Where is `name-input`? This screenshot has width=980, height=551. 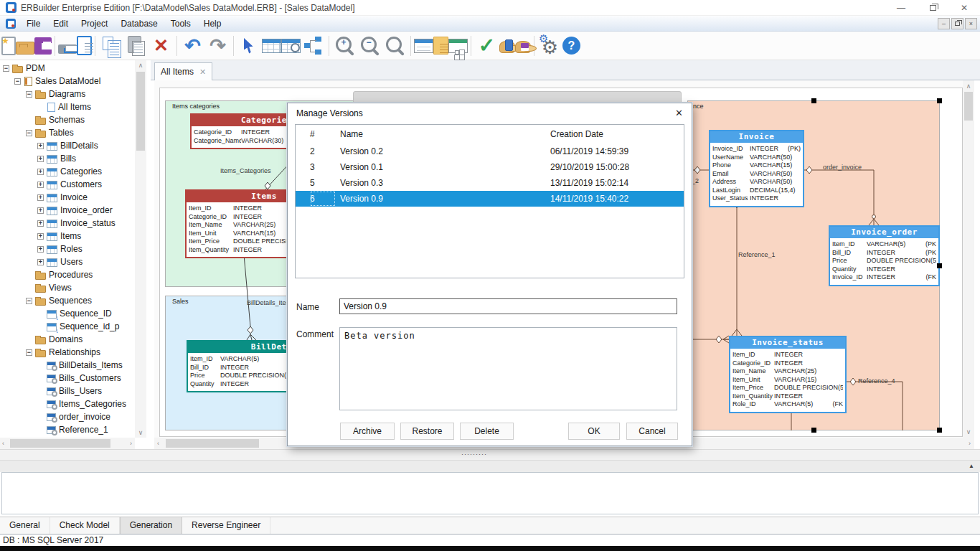 name-input is located at coordinates (508, 306).